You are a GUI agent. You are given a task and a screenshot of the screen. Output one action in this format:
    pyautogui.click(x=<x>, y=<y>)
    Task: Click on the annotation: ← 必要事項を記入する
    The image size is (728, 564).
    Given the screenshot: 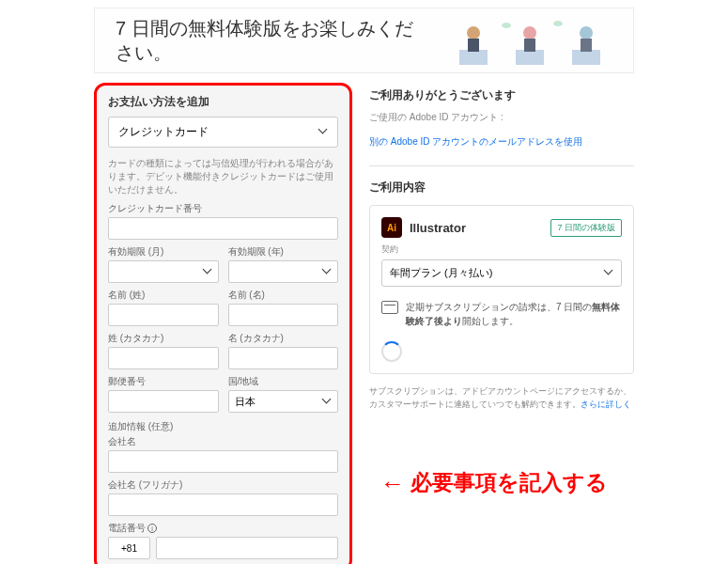 What is the action you would take?
    pyautogui.click(x=494, y=483)
    